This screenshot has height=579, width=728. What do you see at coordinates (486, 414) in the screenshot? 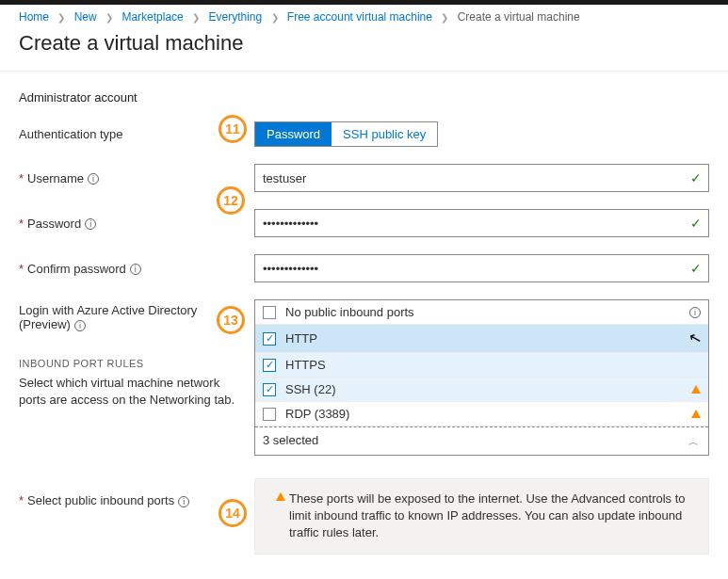
I see `port-rdp-label: RDP (3389)` at bounding box center [486, 414].